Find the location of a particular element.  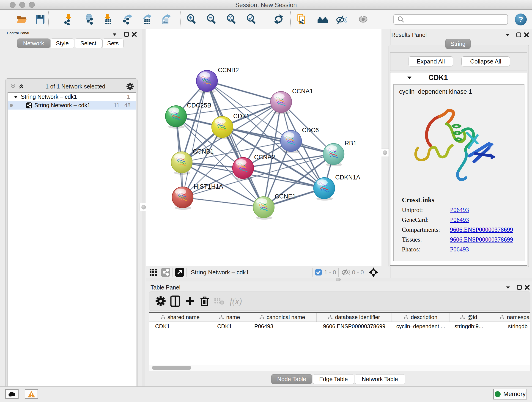

search-input is located at coordinates (451, 19).